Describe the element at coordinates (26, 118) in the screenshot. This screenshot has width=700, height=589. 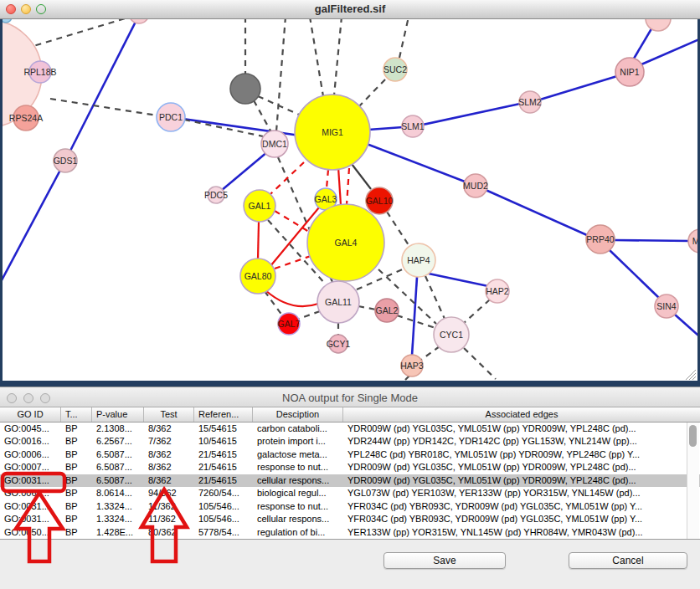
I see `node-label: RPS24A` at that location.